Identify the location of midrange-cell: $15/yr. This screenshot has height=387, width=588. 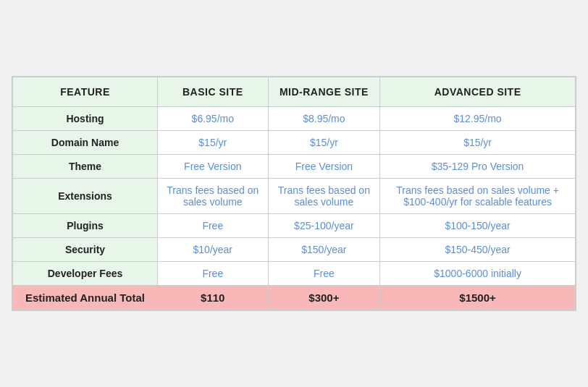
(324, 143).